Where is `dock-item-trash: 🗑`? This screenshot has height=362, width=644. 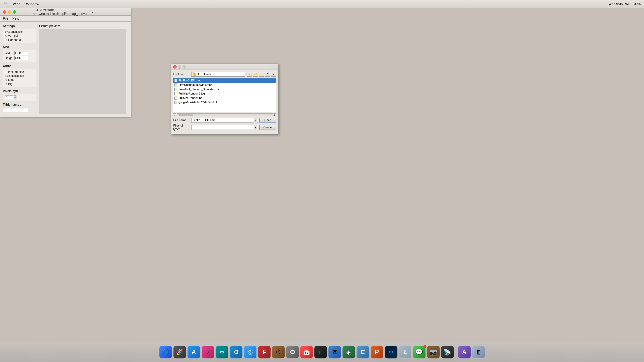
dock-item-trash: 🗑 is located at coordinates (478, 352).